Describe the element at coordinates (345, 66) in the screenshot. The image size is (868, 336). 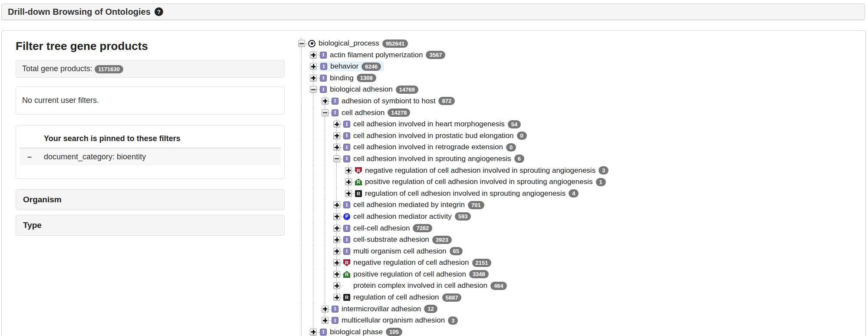
I see `term-label: behavior` at that location.